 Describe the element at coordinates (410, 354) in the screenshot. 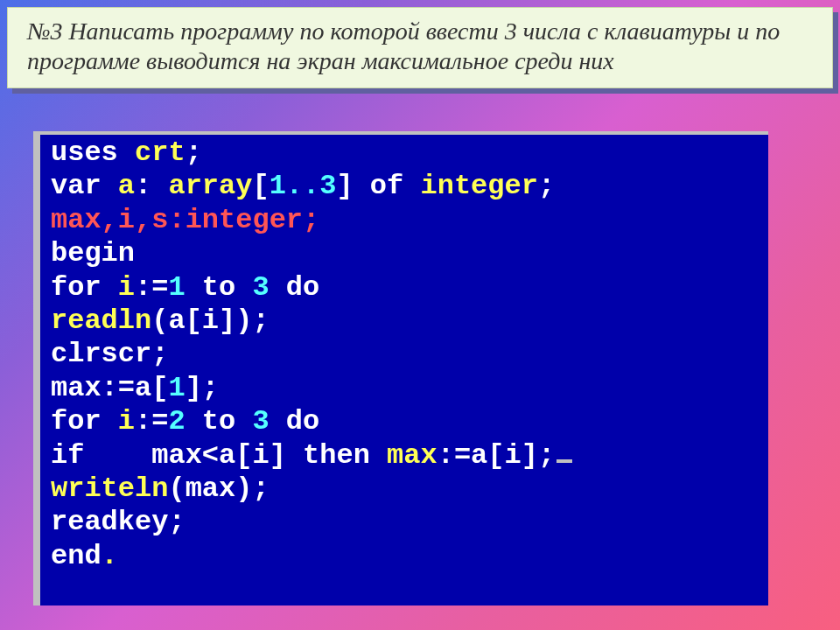

I see `code-line: clrscr;` at that location.